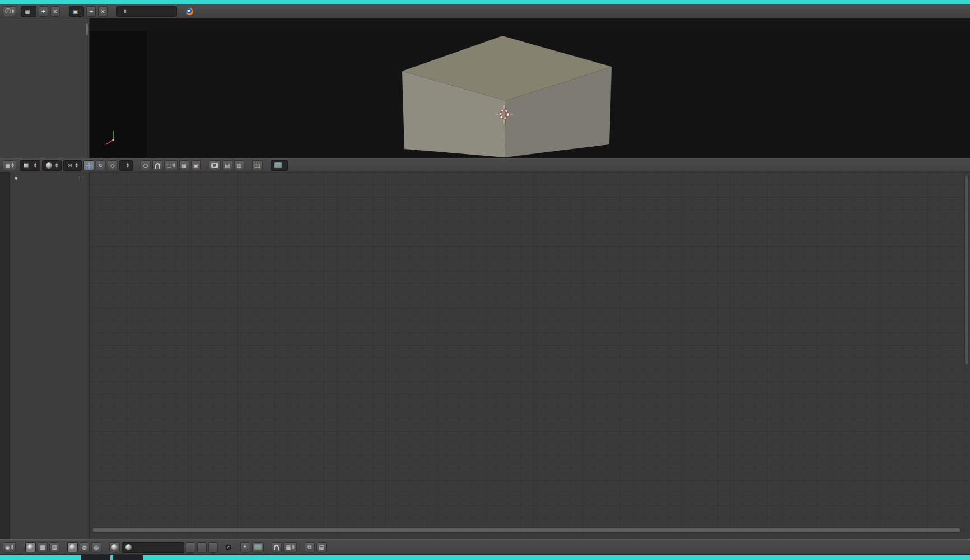 The width and height of the screenshot is (970, 560). What do you see at coordinates (69, 166) in the screenshot?
I see `pivot-icon: ⊙` at bounding box center [69, 166].